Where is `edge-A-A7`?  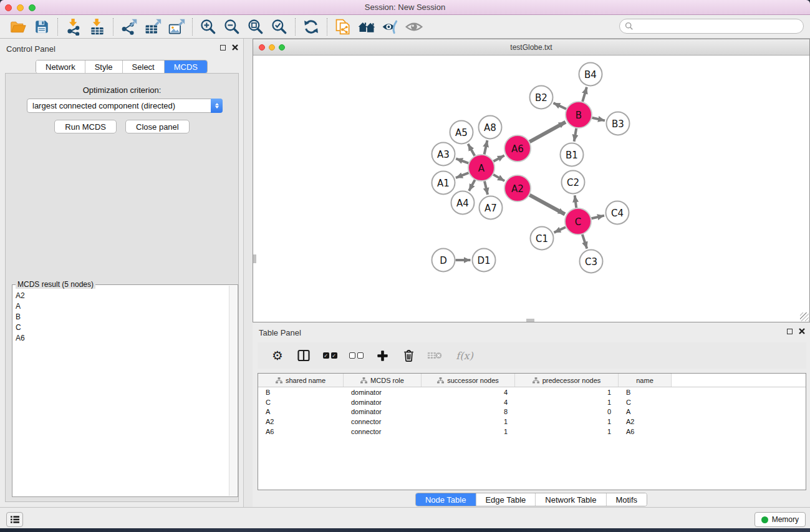 edge-A-A7 is located at coordinates (486, 188).